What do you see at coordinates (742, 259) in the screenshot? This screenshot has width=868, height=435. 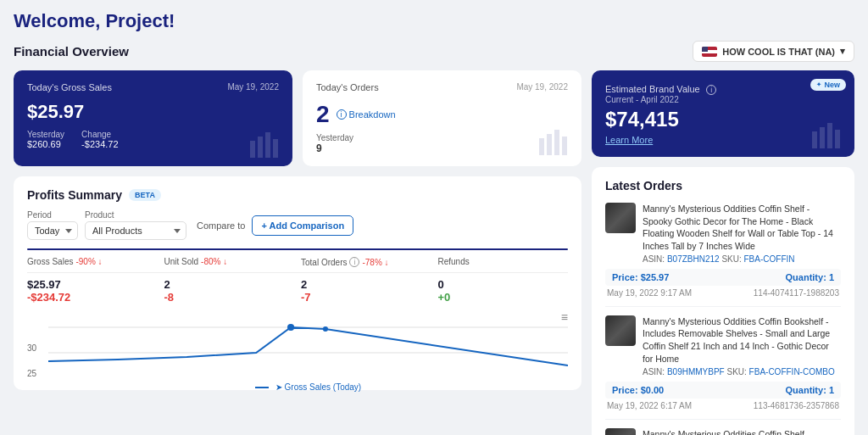 I see `order-asin: ASIN: B07ZBHN212 SKU: FBA-COFFIN` at bounding box center [742, 259].